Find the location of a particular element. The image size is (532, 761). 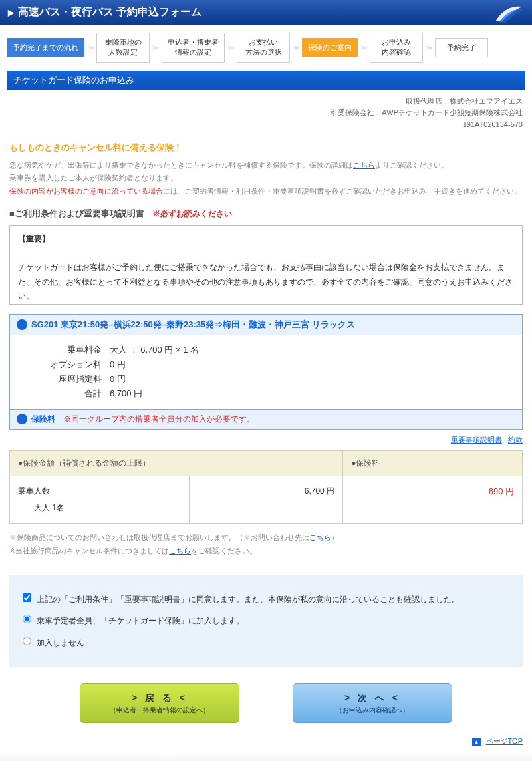

contact-link: こちら is located at coordinates (321, 537).